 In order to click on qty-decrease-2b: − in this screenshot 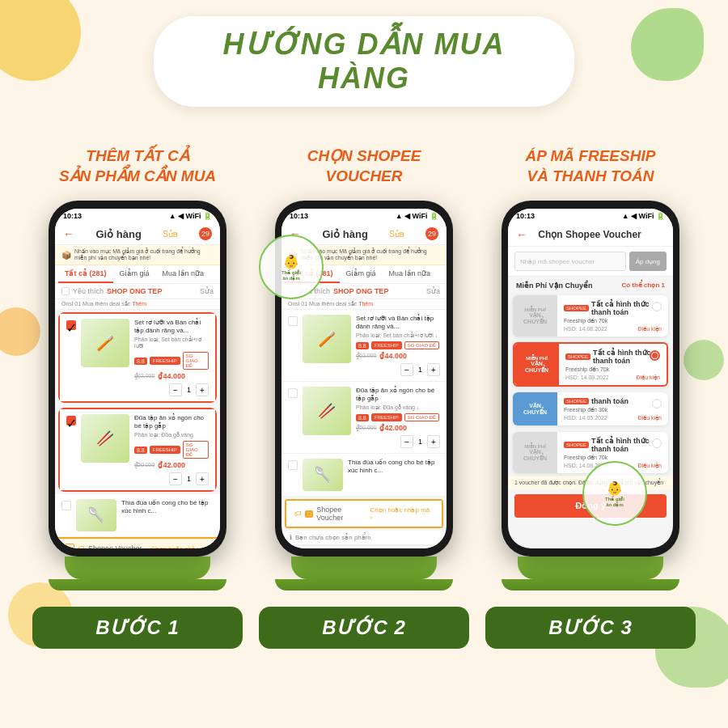, I will do `click(407, 442)`.